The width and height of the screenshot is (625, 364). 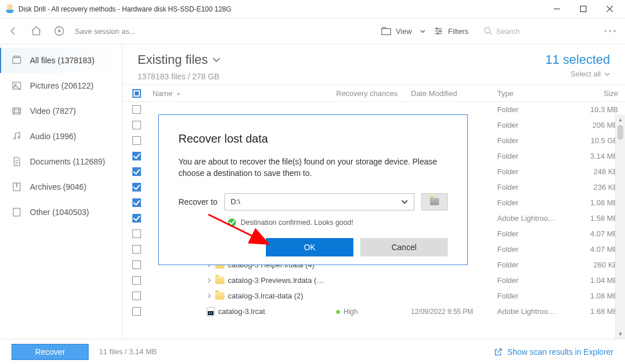 I want to click on cell-size: 248 KB, so click(x=592, y=171).